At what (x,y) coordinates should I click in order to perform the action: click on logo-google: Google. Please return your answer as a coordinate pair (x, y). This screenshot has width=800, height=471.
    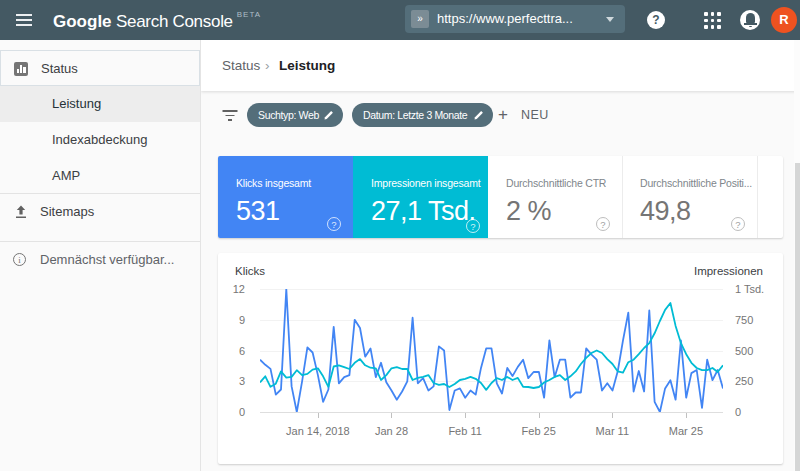
    Looking at the image, I should click on (82, 22).